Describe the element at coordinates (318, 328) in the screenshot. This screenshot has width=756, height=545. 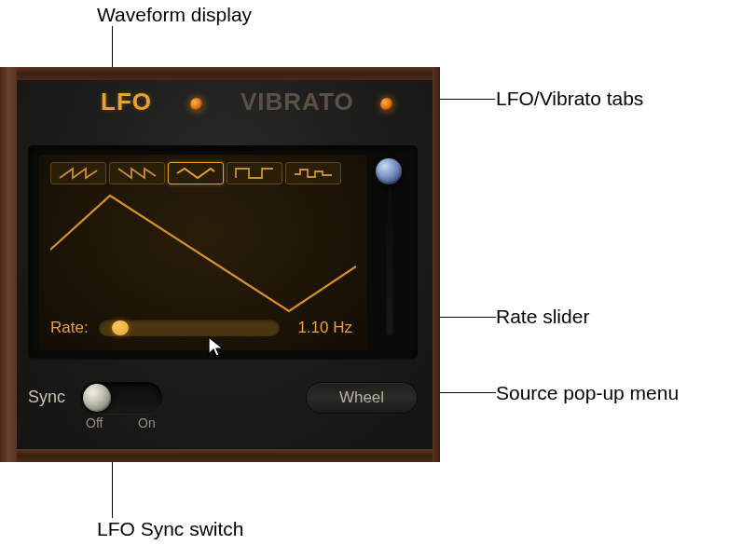
I see `rate-value: 1.10 Hz` at that location.